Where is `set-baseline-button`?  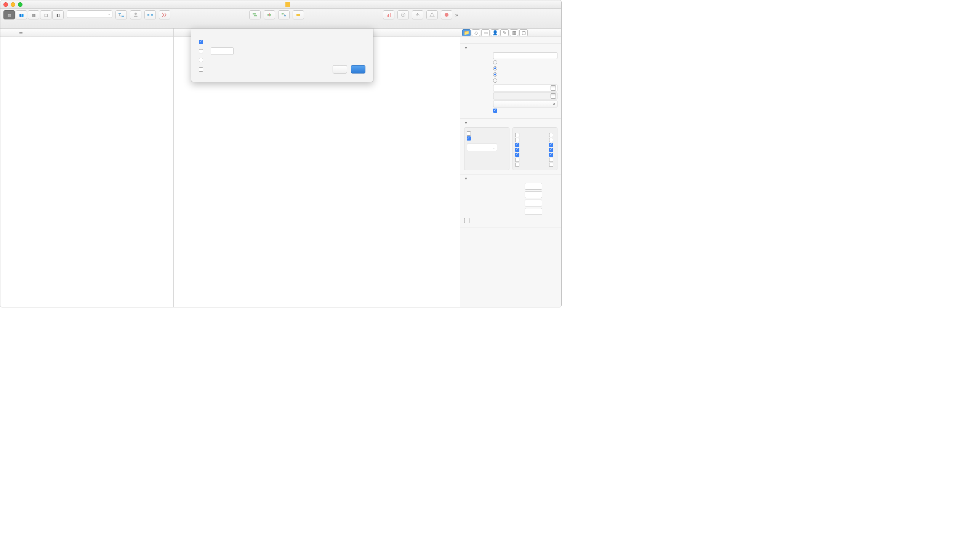 set-baseline-button is located at coordinates (298, 15).